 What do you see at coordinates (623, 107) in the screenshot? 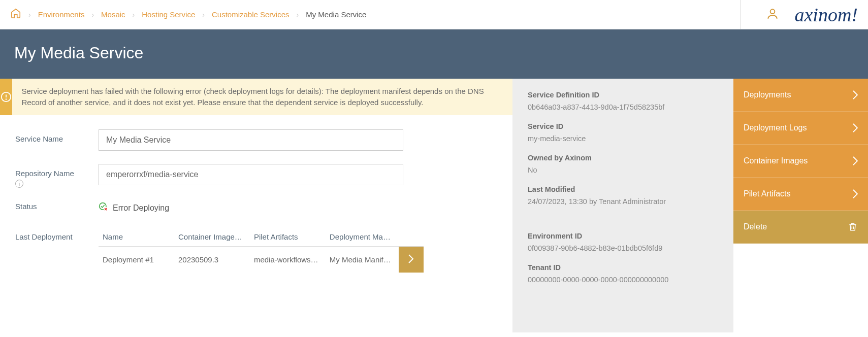
I see `meta-value: 0b646a03-a837-4413-9d0a-1f75d58235bf` at bounding box center [623, 107].